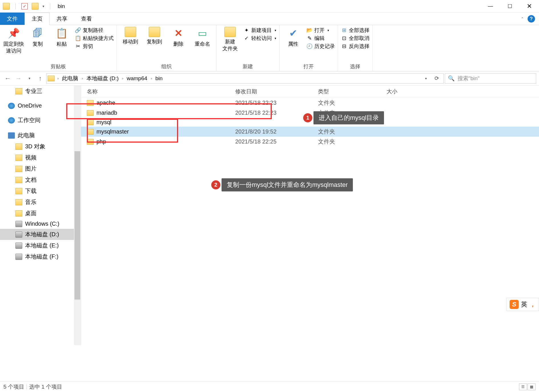 The height and width of the screenshot is (392, 539). Describe the element at coordinates (41, 257) in the screenshot. I see `tree-item: 本地磁盘 (F:)` at that location.